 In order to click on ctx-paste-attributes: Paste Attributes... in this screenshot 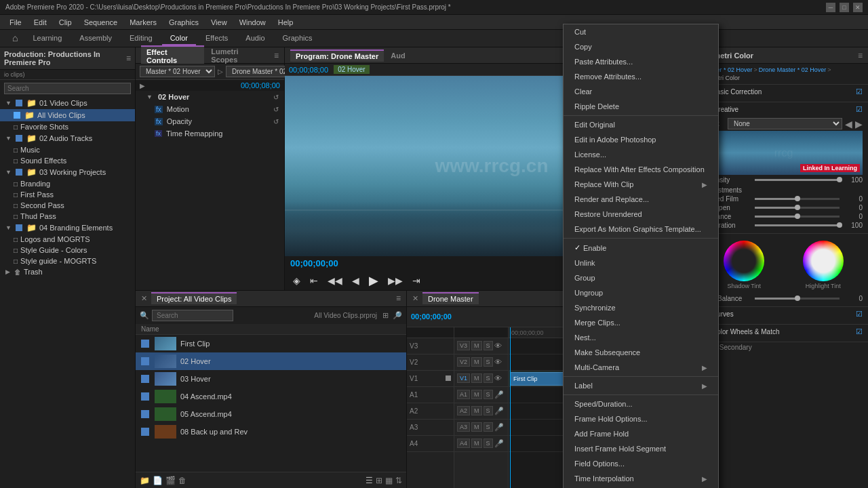, I will do `click(641, 62)`.